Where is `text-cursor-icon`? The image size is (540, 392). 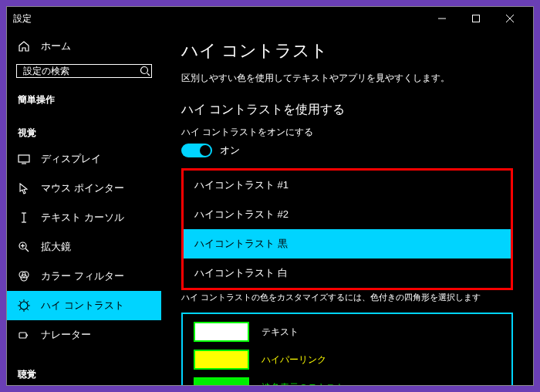
text-cursor-icon is located at coordinates (24, 218).